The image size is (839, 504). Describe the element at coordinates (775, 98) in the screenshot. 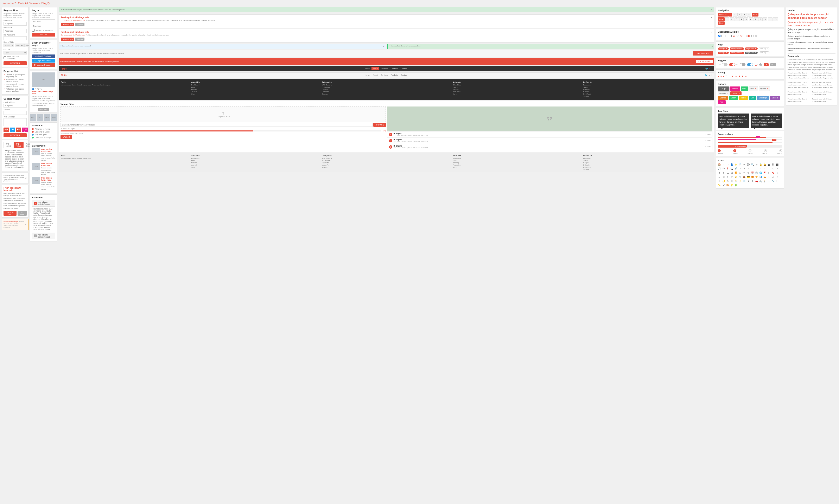

I see `btn-visitors: Visitors` at that location.